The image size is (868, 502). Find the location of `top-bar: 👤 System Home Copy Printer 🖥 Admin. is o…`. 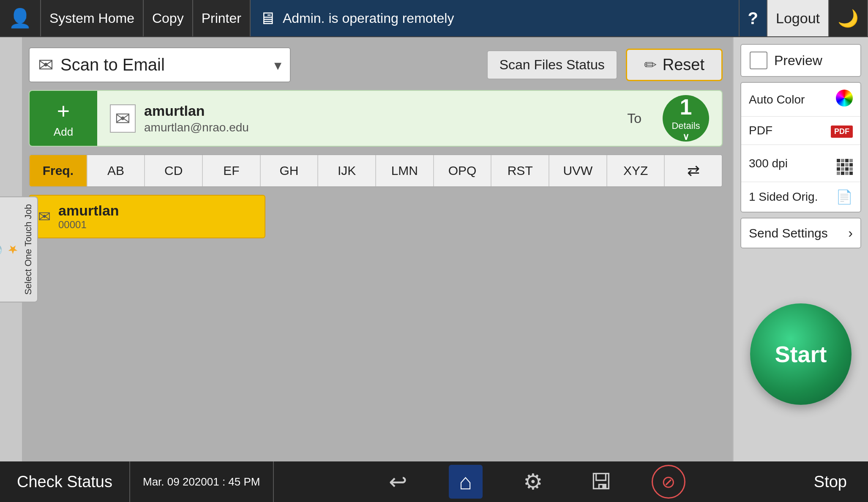

top-bar: 👤 System Home Copy Printer 🖥 Admin. is o… is located at coordinates (434, 19).